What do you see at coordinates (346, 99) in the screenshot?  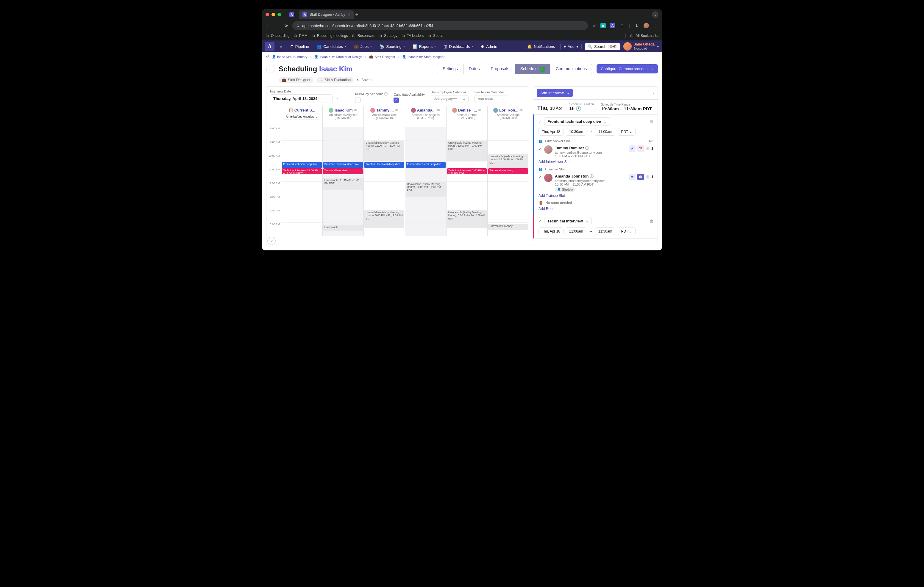 I see `next-day-button: →` at bounding box center [346, 99].